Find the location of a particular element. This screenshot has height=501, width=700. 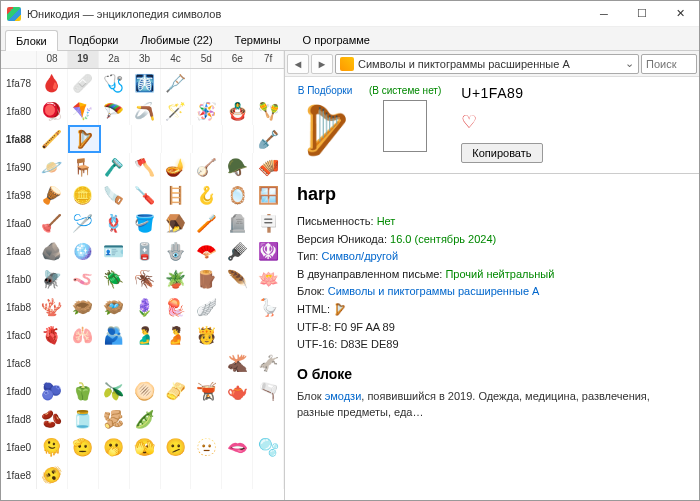

glyph-cell: 🫀 is located at coordinates (52, 335).